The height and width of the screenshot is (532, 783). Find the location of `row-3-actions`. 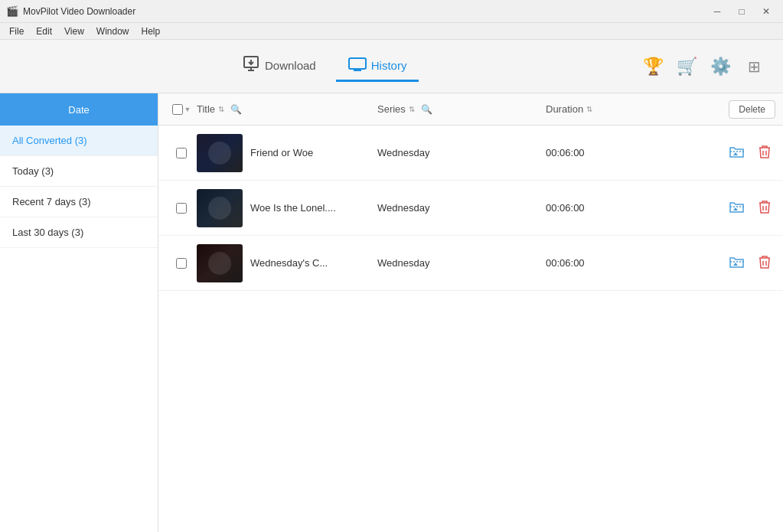

row-3-actions is located at coordinates (729, 263).